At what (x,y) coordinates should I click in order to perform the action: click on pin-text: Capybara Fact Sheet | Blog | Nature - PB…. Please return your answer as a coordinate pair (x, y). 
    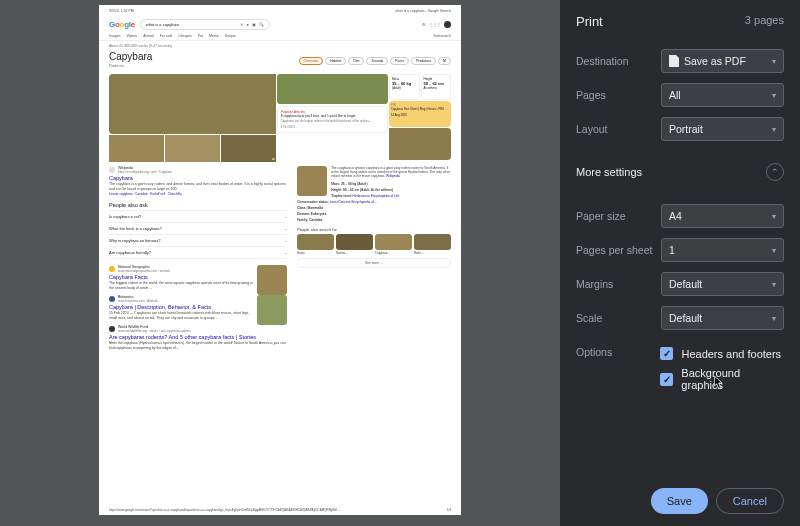
    Looking at the image, I should click on (420, 109).